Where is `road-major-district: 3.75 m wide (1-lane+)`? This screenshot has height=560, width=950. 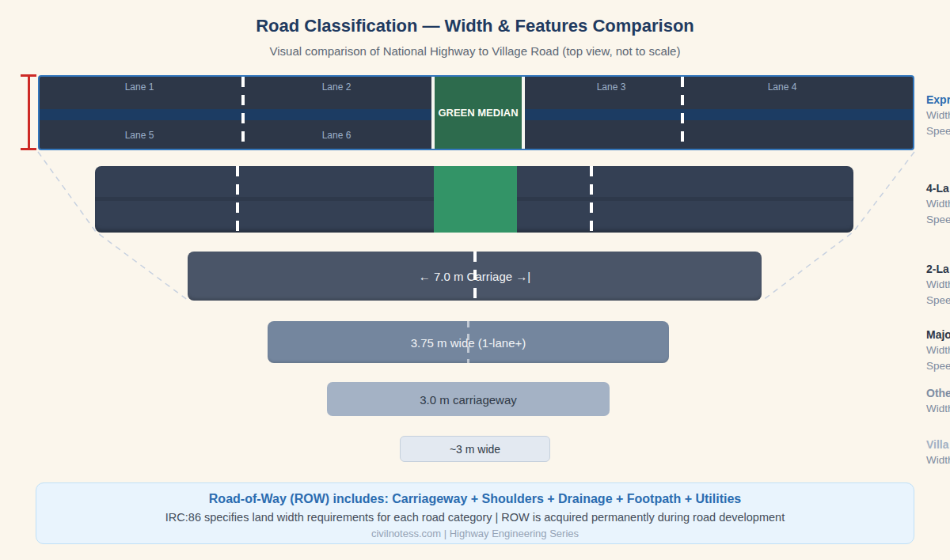 road-major-district: 3.75 m wide (1-lane+) is located at coordinates (469, 342).